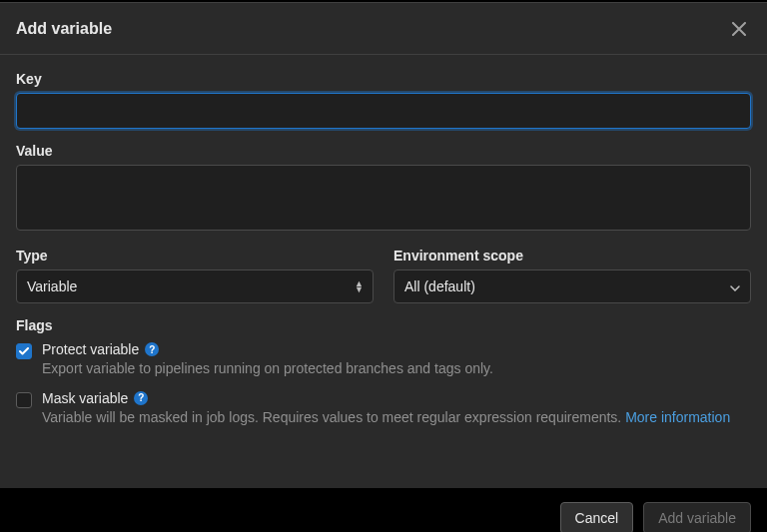  I want to click on type-select-wrap: Variable ▲▼, so click(195, 286).